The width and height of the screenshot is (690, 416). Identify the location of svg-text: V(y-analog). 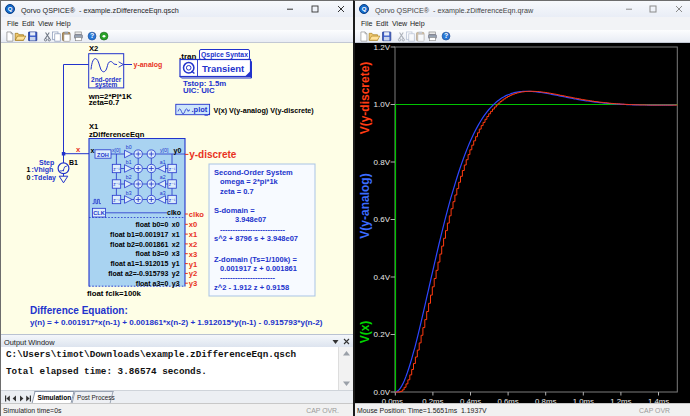
(365, 206).